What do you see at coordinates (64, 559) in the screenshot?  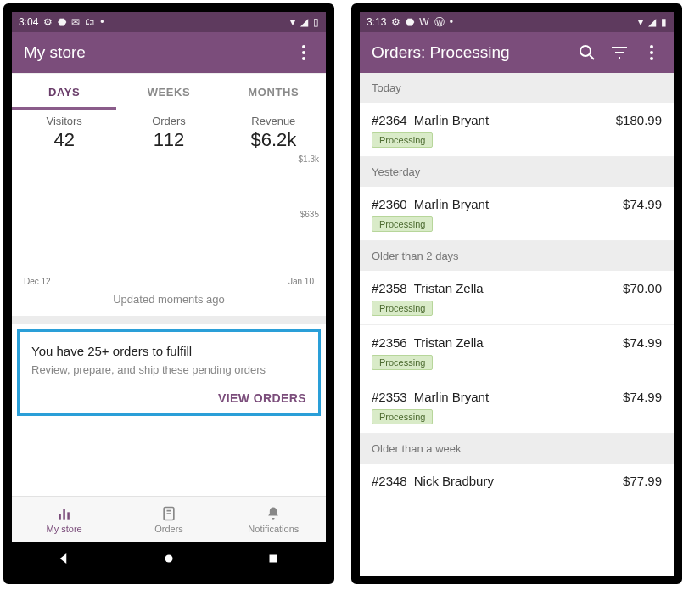 I see `back-button` at bounding box center [64, 559].